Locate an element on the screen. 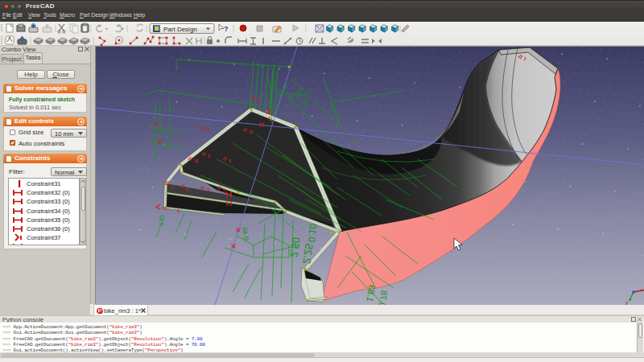 This screenshot has width=644, height=362. svg-text: 16 is located at coordinates (165, 209).